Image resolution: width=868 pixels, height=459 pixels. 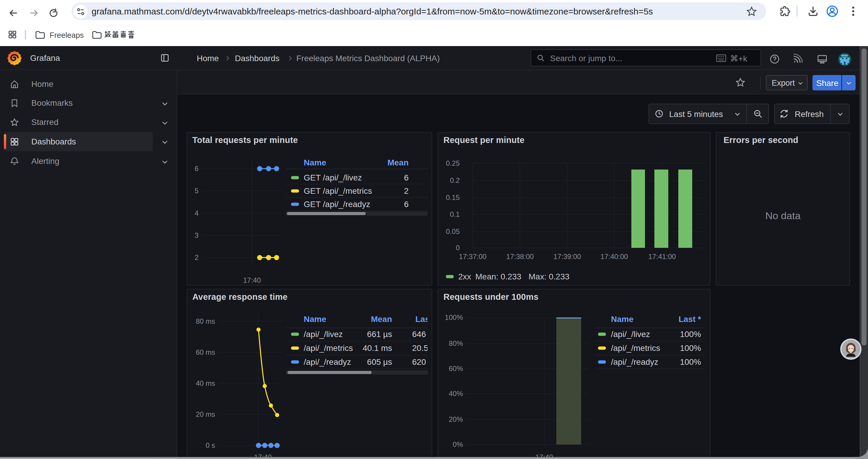 What do you see at coordinates (422, 362) in the screenshot?
I see `svg-text: 620 µs` at bounding box center [422, 362].